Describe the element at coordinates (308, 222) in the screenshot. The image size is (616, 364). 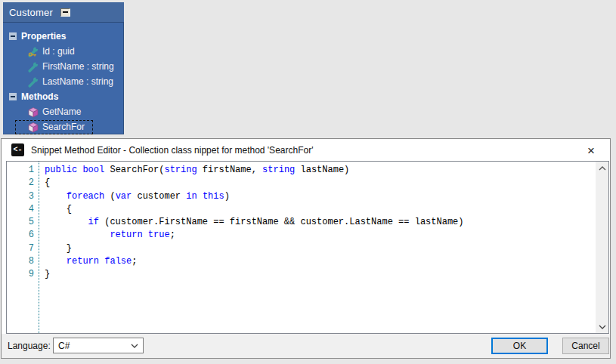
I see `code-line: 5 if (customer.FirstName == firstName &&…` at that location.